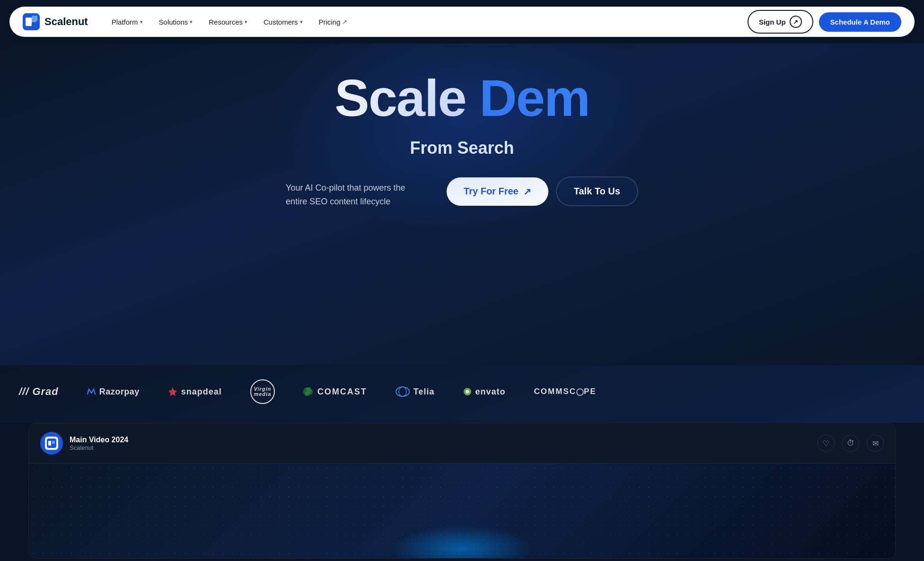 Image resolution: width=924 pixels, height=561 pixels. Describe the element at coordinates (66, 22) in the screenshot. I see `logo-label: Scalenut` at that location.